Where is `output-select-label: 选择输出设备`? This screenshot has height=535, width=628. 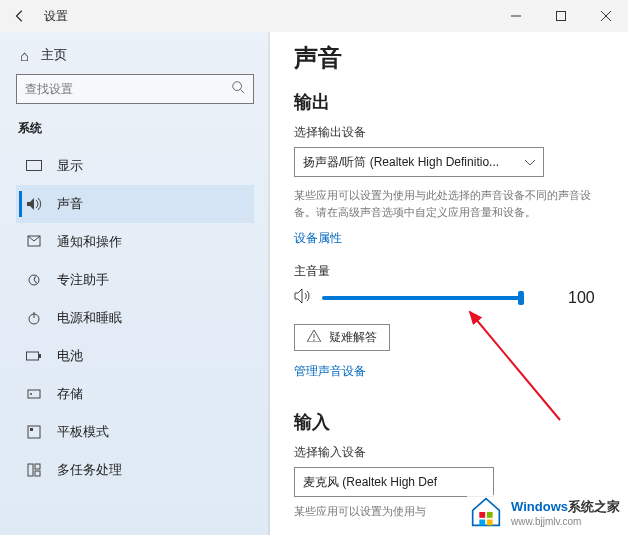
output-select-label: 选择输出设备 is located at coordinates (449, 132).